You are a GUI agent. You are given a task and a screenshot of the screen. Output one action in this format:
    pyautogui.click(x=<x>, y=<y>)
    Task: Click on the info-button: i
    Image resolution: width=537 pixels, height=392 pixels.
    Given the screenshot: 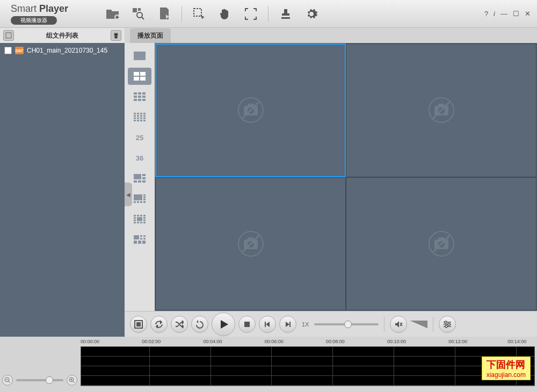 What is the action you would take?
    pyautogui.click(x=494, y=14)
    